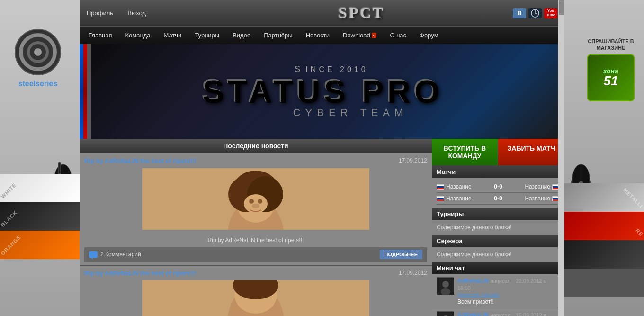 Image resolution: width=644 pixels, height=316 pixels. I want to click on nav-team: Команда, so click(137, 36).